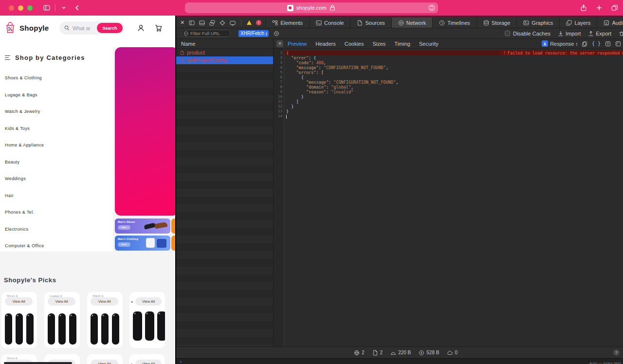 The image size is (623, 364). What do you see at coordinates (56, 212) in the screenshot?
I see `category-item: Phones & Tel.` at bounding box center [56, 212].